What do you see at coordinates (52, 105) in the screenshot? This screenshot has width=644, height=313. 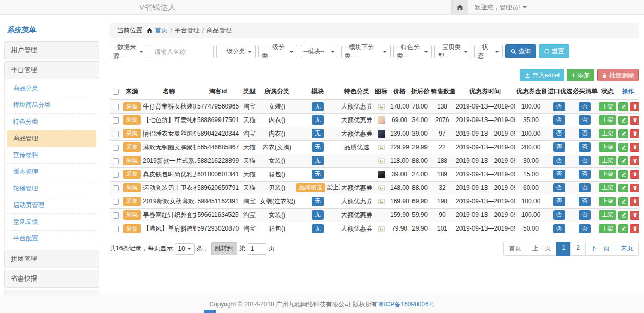 I see `sidebar-subitem-module-goods-category: 模块商品分类` at bounding box center [52, 105].